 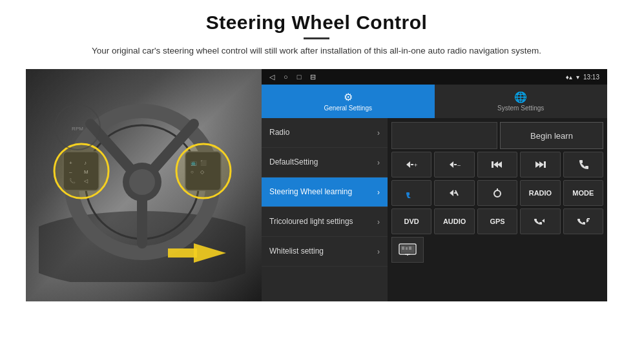 What do you see at coordinates (316, 39) in the screenshot?
I see `title-divider` at bounding box center [316, 39].